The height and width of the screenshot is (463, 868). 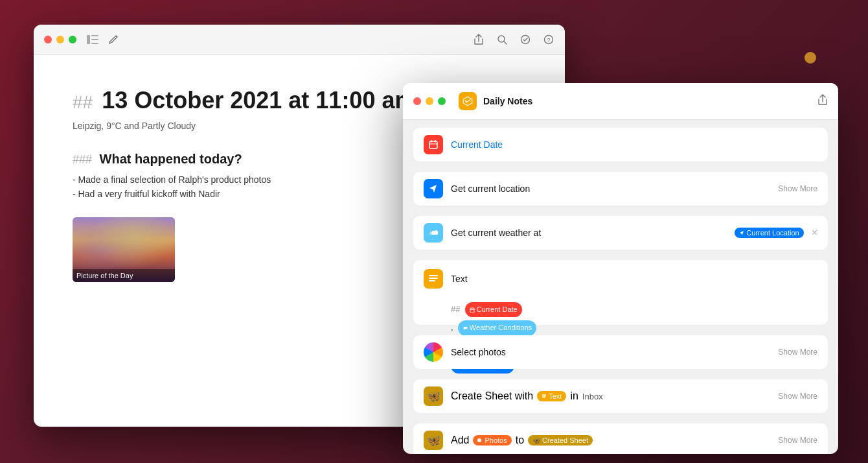 I want to click on inbox-label: Inbox, so click(x=593, y=397).